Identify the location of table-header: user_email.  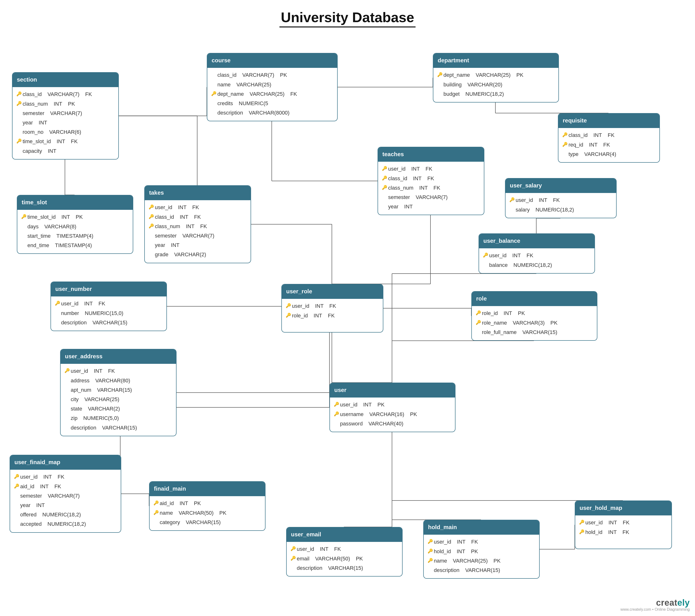
(344, 535).